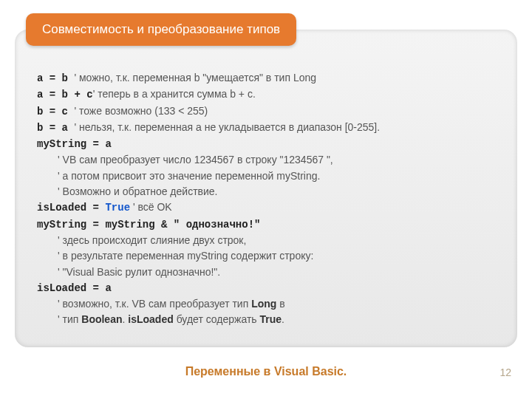 The width and height of the screenshot is (532, 399). What do you see at coordinates (281, 304) in the screenshot?
I see `comment: в` at bounding box center [281, 304].